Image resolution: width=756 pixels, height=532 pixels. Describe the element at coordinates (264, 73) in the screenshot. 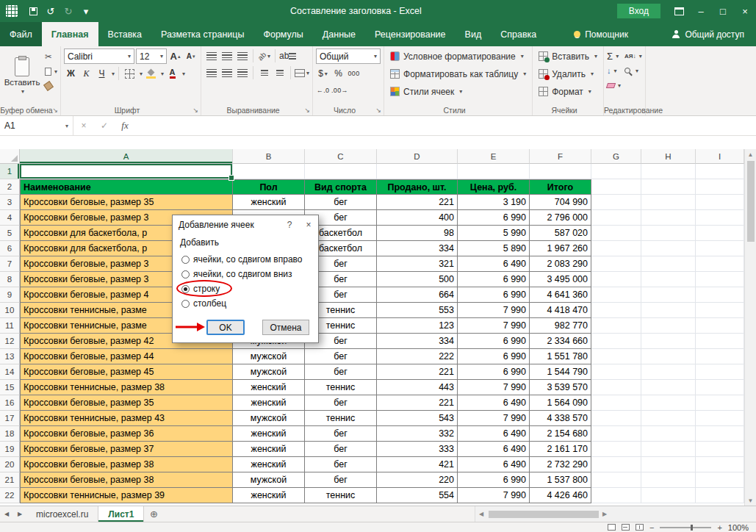

I see `decrease-indent-button` at that location.